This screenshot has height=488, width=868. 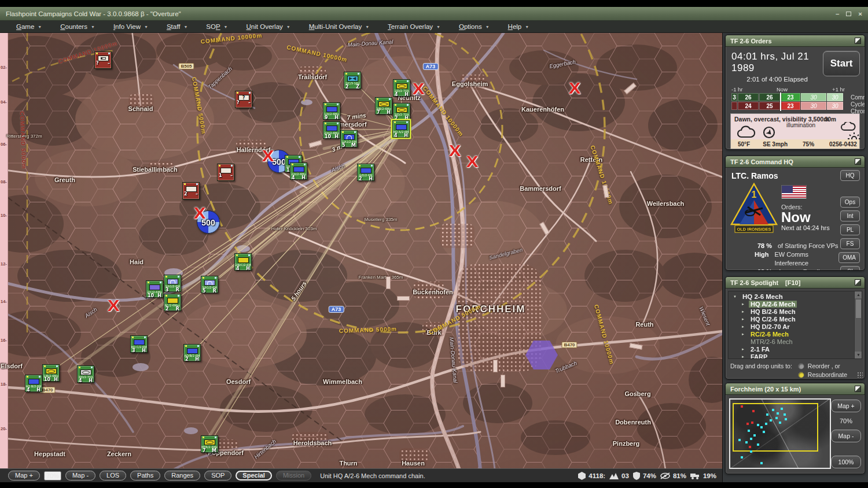 What do you see at coordinates (860, 14) in the screenshot?
I see `close-button: ×` at bounding box center [860, 14].